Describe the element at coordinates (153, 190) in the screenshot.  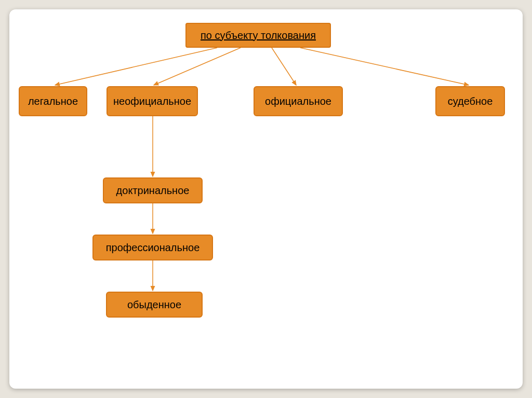
I see `node-doctrinal: доктринальное` at that location.